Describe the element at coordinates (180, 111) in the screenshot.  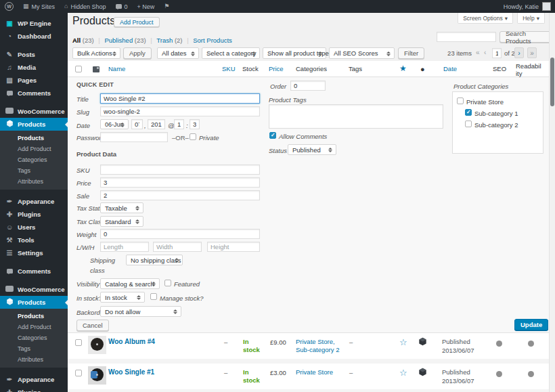
I see `slug-input` at that location.